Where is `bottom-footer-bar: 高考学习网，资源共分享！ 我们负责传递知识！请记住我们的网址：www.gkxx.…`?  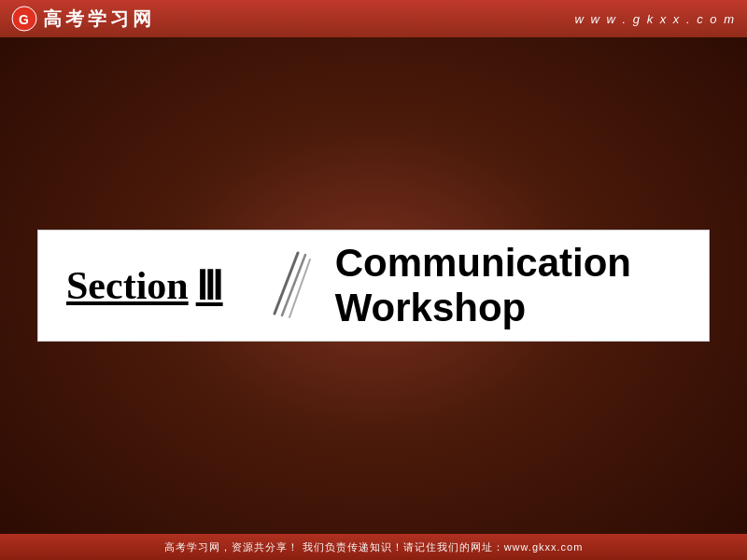
bottom-footer-bar: 高考学习网，资源共分享！ 我们负责传递知识！请记住我们的网址：www.gkxx.… is located at coordinates (374, 547).